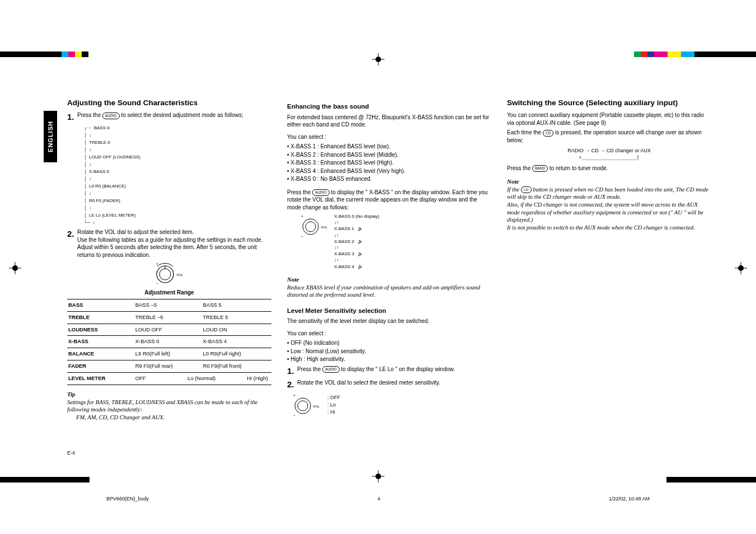  Describe the element at coordinates (378, 477) in the screenshot. I see `registration-mark-bottom` at that location.